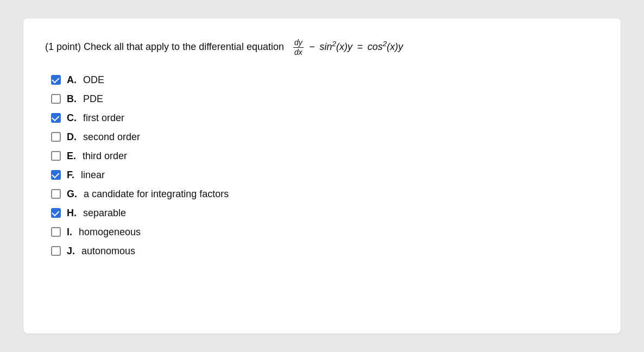  What do you see at coordinates (72, 99) in the screenshot?
I see `option-label-b: B.` at bounding box center [72, 99].